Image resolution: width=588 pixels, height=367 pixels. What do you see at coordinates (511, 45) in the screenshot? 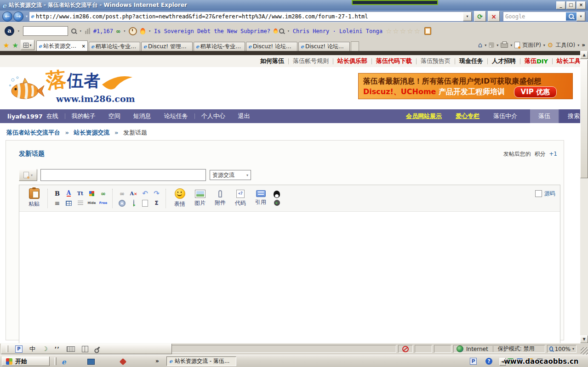
I see `print-dropdown: ▾` at bounding box center [511, 45].